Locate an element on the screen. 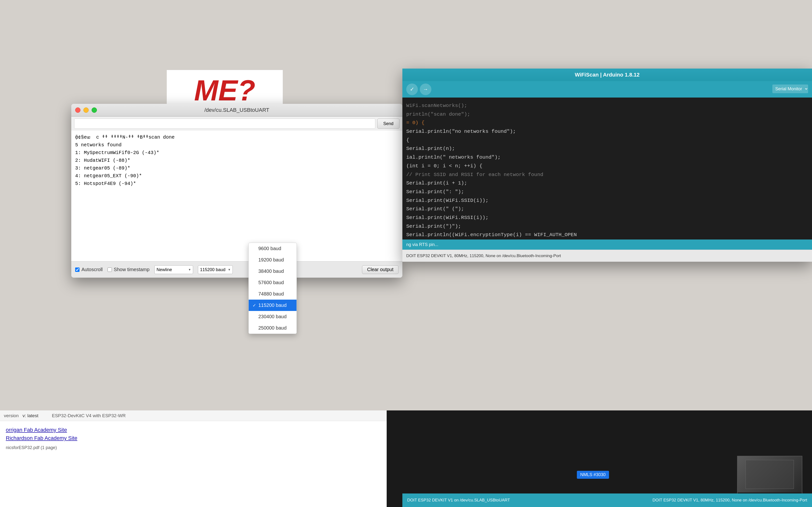  baud-option-115200: ✓ 115200 baud is located at coordinates (272, 305).